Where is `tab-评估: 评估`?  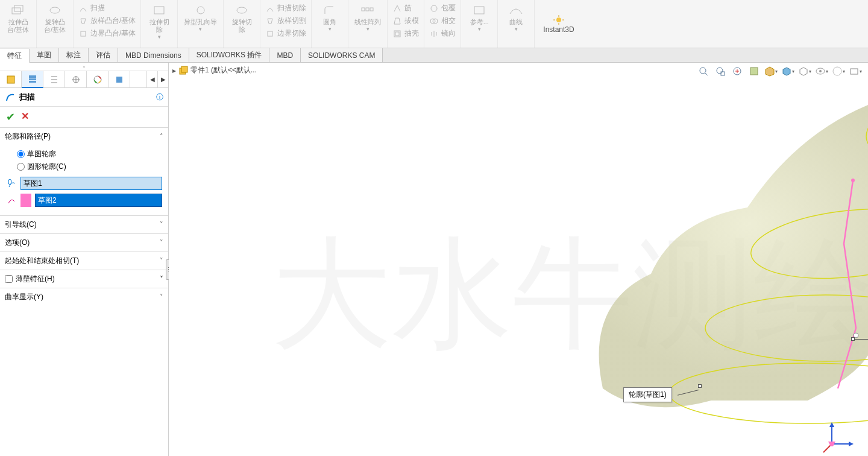 tab-评估: 评估 is located at coordinates (104, 55).